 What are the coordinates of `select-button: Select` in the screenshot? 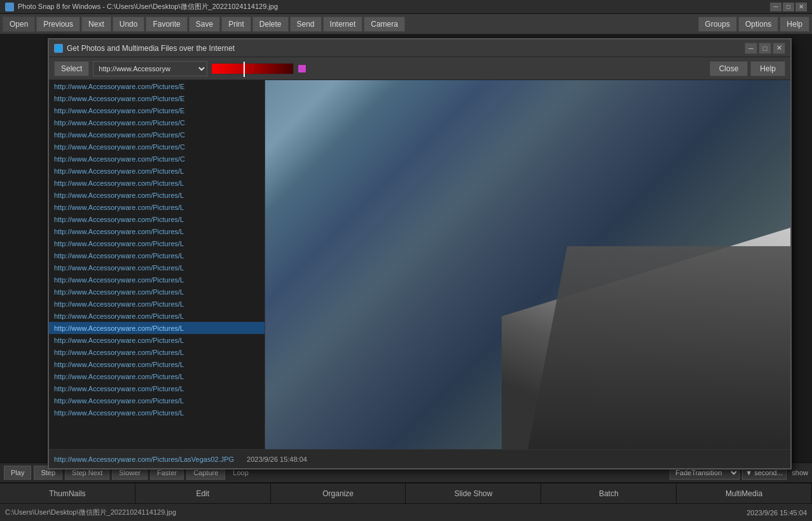 It's located at (71, 69).